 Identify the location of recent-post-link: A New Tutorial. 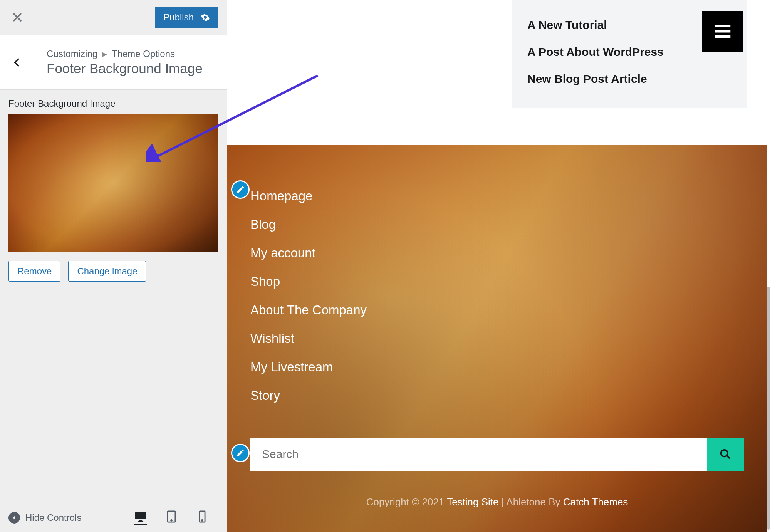
(629, 25).